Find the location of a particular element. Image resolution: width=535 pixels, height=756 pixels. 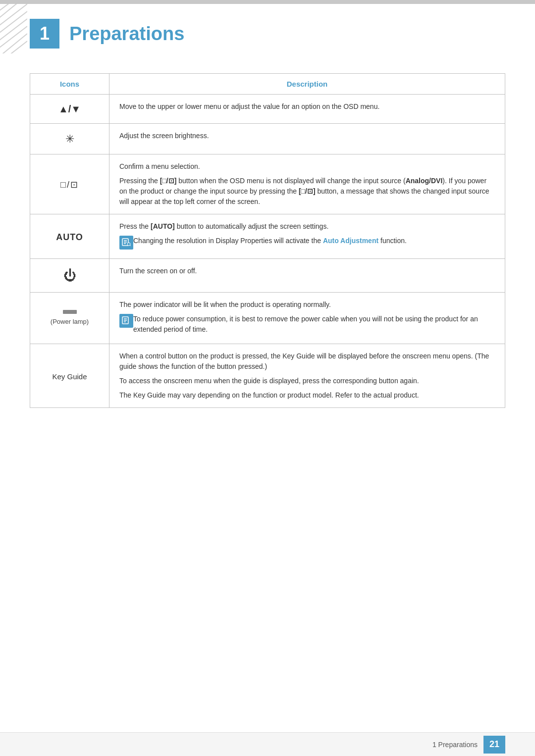

desc-text: Adjust the screen brightness. is located at coordinates (307, 136).